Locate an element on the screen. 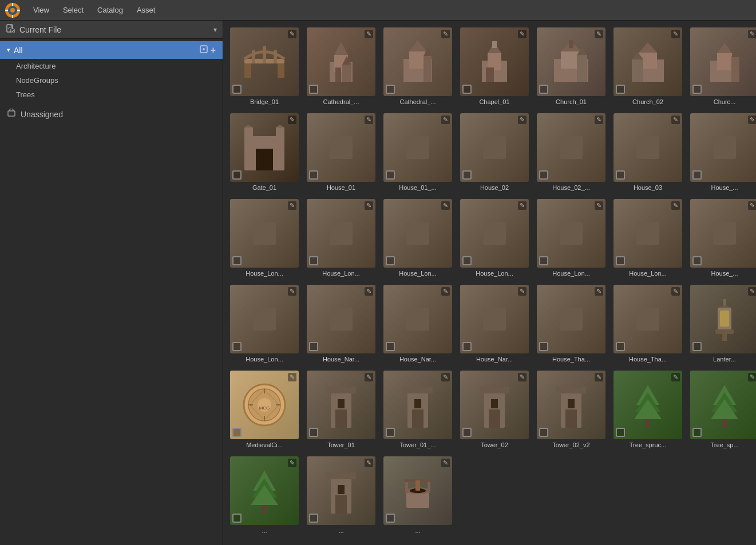  current-file-header: Current File ▾ is located at coordinates (111, 30).